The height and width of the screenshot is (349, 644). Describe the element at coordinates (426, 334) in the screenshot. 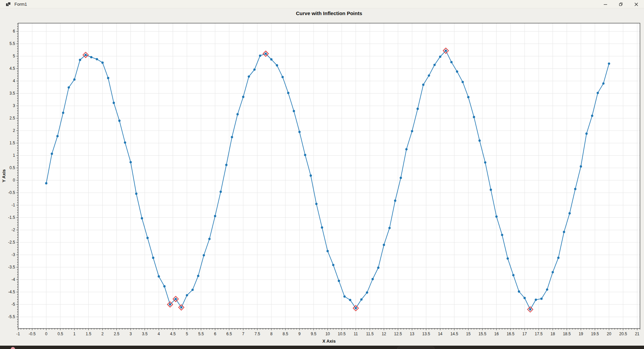

I see `svg-text: 13.5` at that location.